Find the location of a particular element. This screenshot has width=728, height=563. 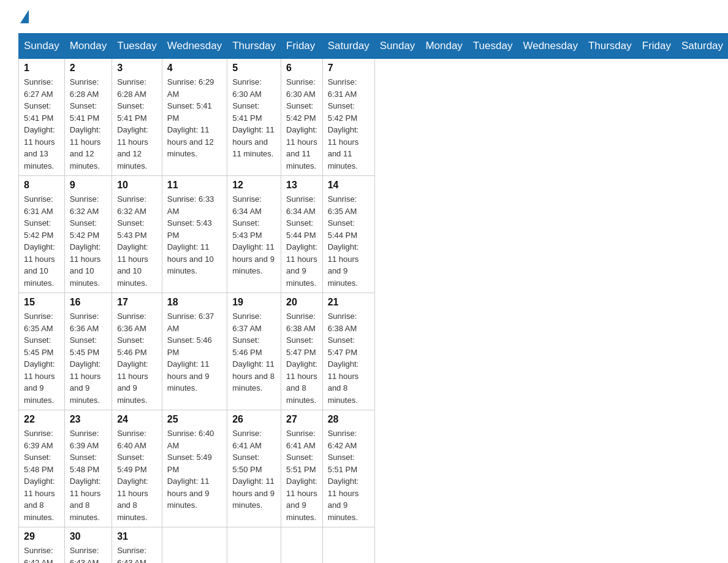

calendar-cell: 21 Sunrise: 6:38 AMSunset: 5:47 PMDaylig… is located at coordinates (348, 352).